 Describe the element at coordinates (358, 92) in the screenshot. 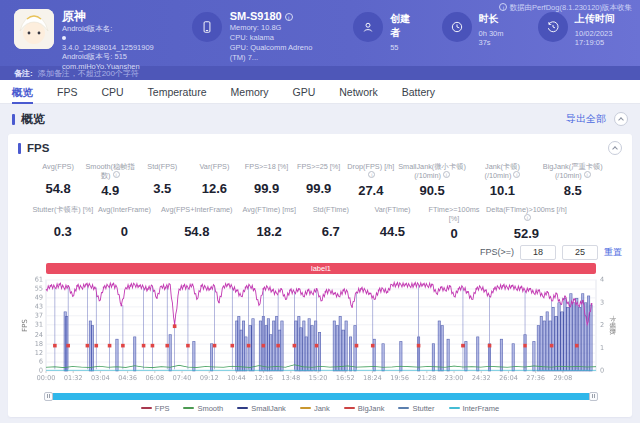

I see `tab-Network: Network` at that location.